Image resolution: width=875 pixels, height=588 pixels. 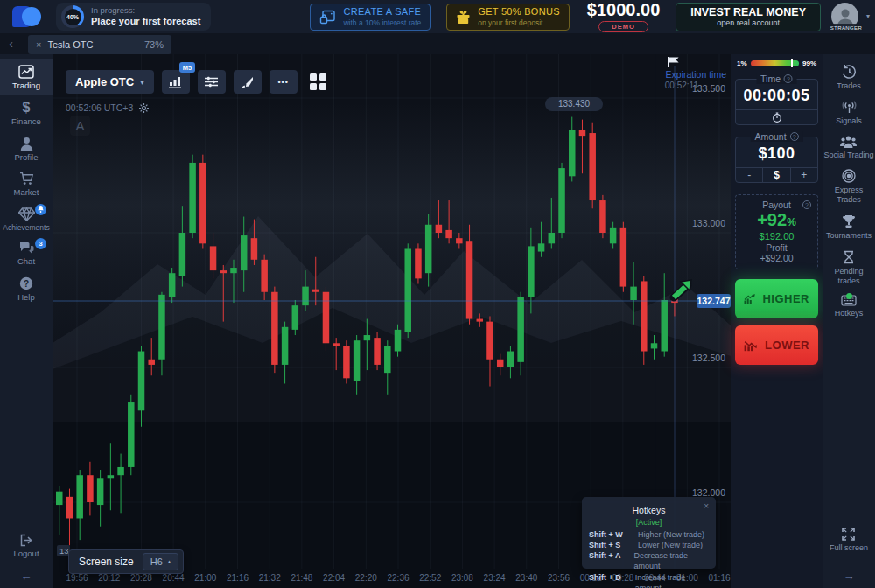 What do you see at coordinates (788, 345) in the screenshot?
I see `lower-label: LOWER` at bounding box center [788, 345].